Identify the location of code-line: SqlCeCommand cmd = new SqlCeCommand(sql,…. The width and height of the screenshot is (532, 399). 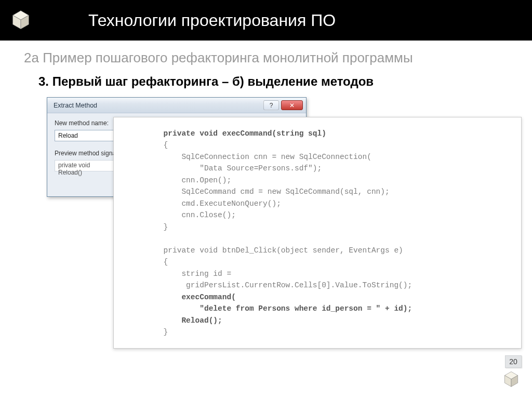
(259, 192).